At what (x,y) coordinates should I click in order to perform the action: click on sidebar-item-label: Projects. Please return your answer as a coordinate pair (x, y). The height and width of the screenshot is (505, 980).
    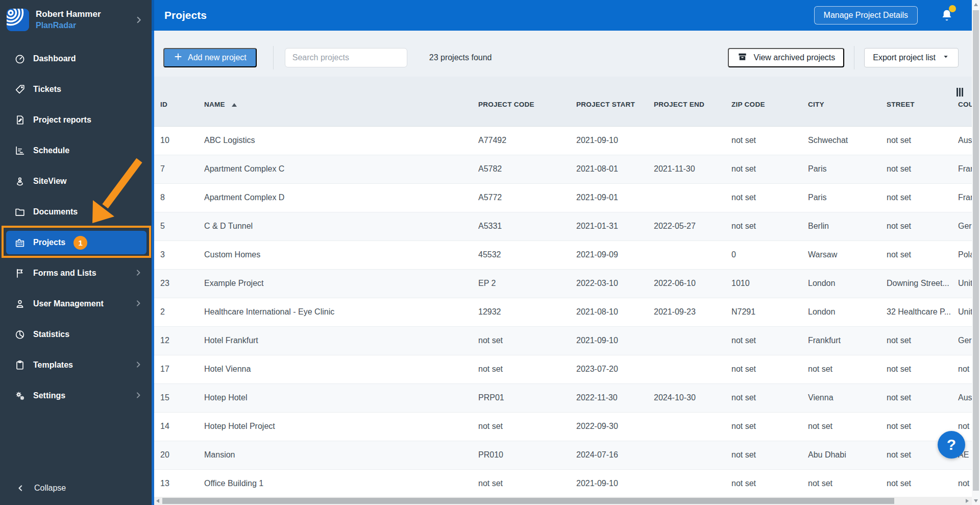
    Looking at the image, I should click on (49, 243).